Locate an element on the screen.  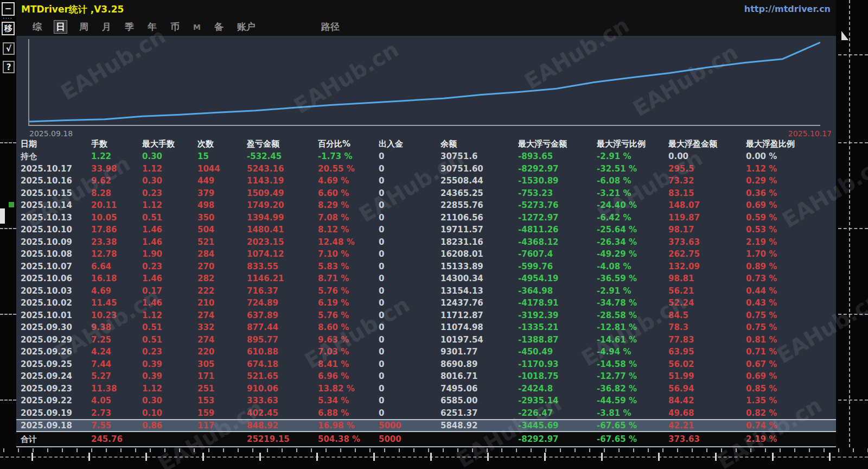
total-row: 合计245.7625219.15504.38 %5000-8292.97-67.… is located at coordinates (426, 439).